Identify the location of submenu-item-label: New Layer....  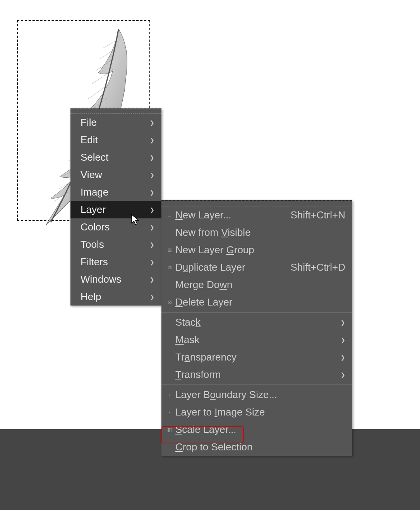
(233, 215).